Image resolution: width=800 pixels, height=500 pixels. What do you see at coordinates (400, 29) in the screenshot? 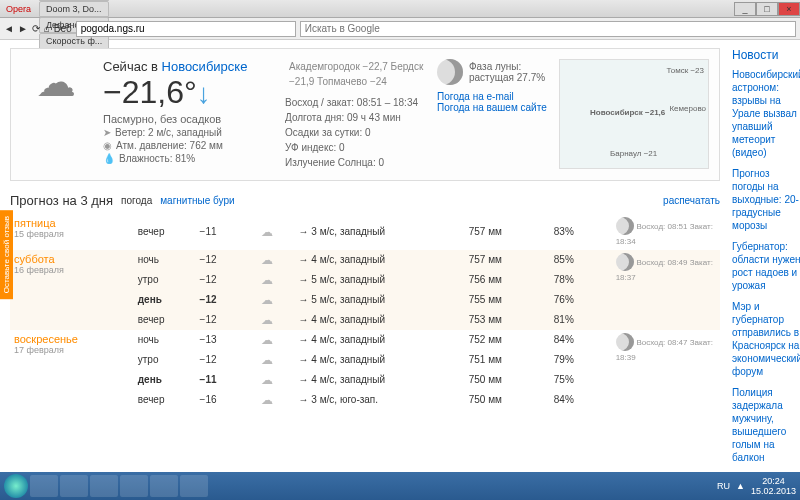
I see `address-bar: ◄ ► ⟳ ⌂ Веб` at bounding box center [400, 29].